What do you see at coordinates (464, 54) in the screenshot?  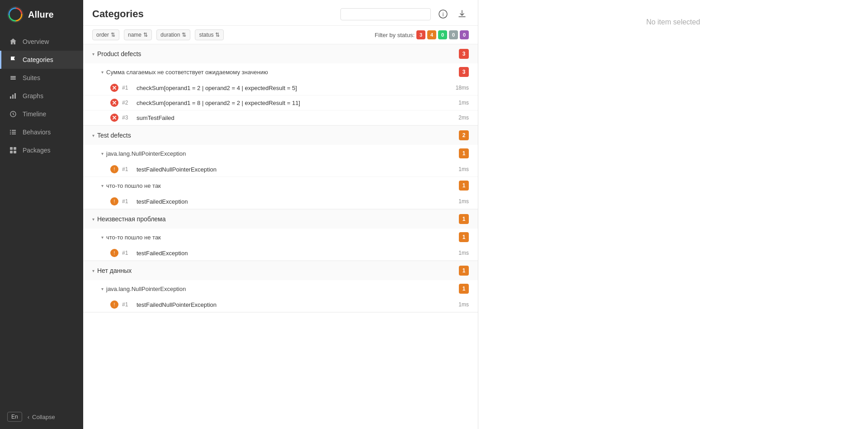 I see `category-count: 3` at bounding box center [464, 54].